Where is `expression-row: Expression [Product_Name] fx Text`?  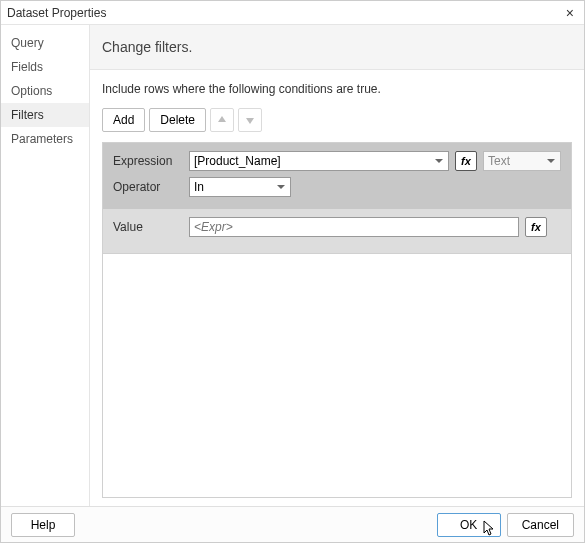
expression-row: Expression [Product_Name] fx Text is located at coordinates (337, 161).